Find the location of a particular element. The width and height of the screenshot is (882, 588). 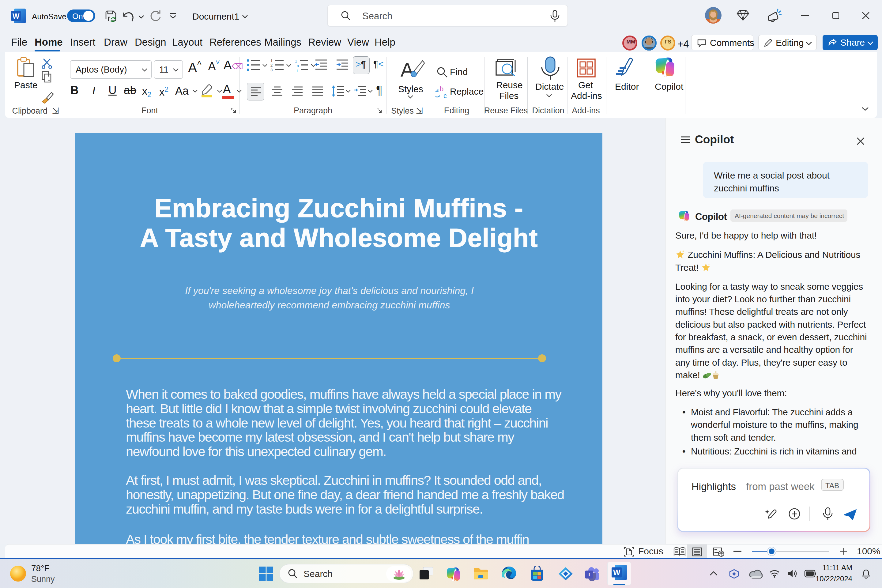

svg-text: c is located at coordinates (446, 96).